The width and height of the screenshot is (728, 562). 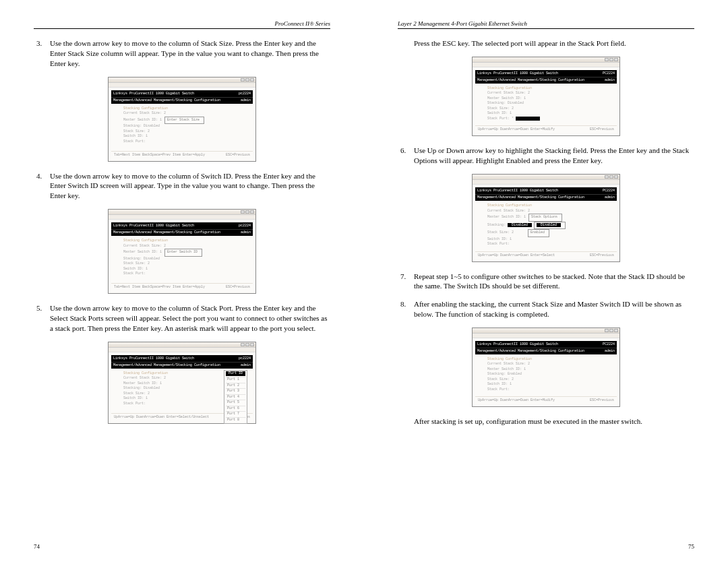 What do you see at coordinates (546, 368) in the screenshot?
I see `screenshot-stacking-enabled: Linksys ProConnectII 1000 Gigabit Switch…` at bounding box center [546, 368].